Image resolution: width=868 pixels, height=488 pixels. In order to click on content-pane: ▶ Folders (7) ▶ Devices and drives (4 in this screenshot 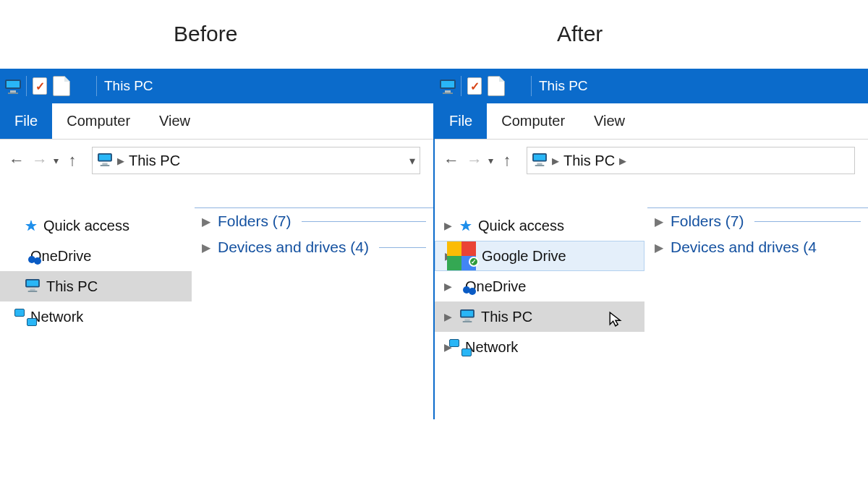, I will do `click(757, 312)`.